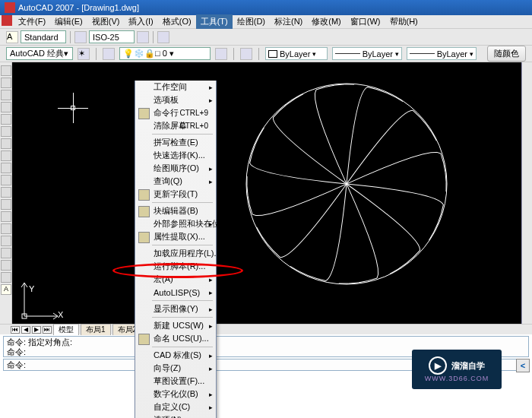 The image size is (532, 418). Describe the element at coordinates (141, 21) in the screenshot. I see `menu-insert: 插入(I)` at that location.